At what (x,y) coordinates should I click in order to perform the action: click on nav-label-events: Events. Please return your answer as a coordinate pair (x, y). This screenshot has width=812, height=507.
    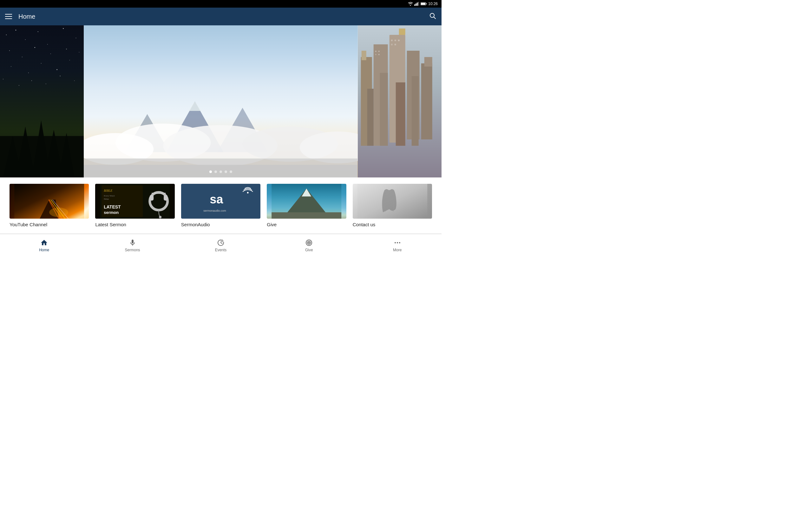
    Looking at the image, I should click on (221, 250).